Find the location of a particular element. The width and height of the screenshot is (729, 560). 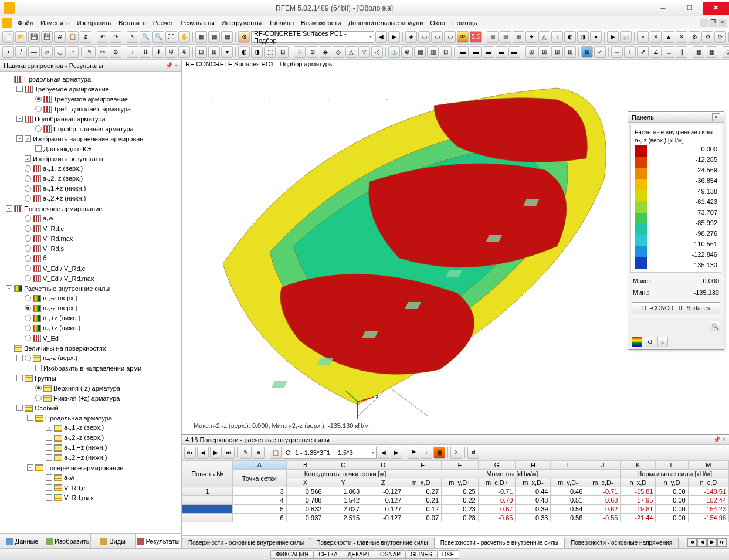

menu-Таблица: Таблица is located at coordinates (282, 23).